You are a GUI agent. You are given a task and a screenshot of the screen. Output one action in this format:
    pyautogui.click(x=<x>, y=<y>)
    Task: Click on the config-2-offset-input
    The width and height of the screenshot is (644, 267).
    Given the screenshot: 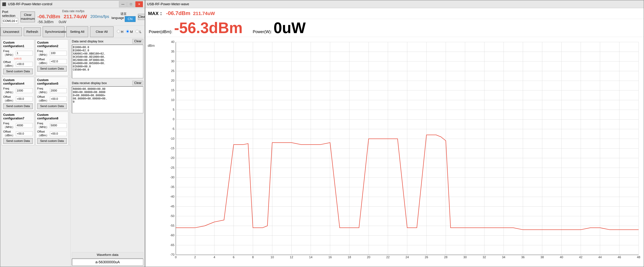 What is the action you would take?
    pyautogui.click(x=58, y=61)
    